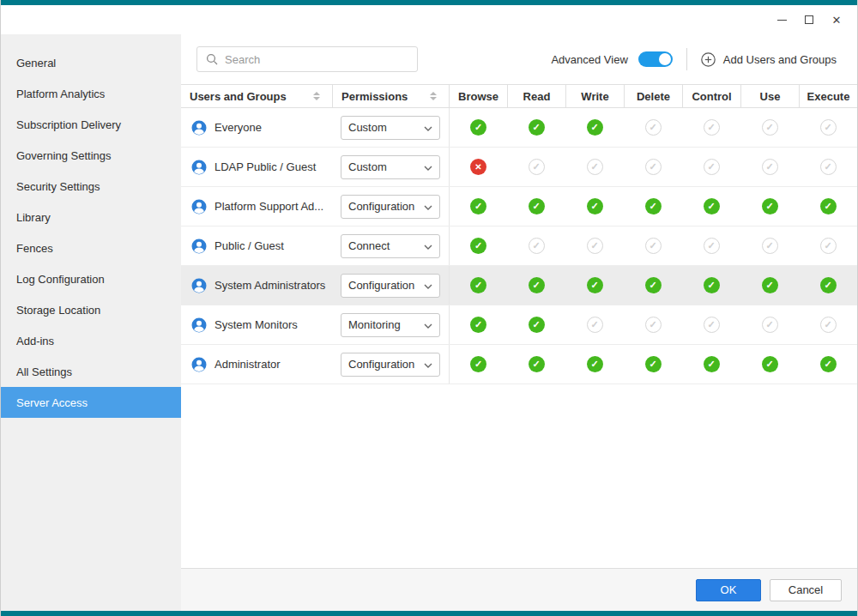 This screenshot has height=616, width=858. What do you see at coordinates (91, 371) in the screenshot?
I see `sidebar-item-all-settings: All Settings` at bounding box center [91, 371].